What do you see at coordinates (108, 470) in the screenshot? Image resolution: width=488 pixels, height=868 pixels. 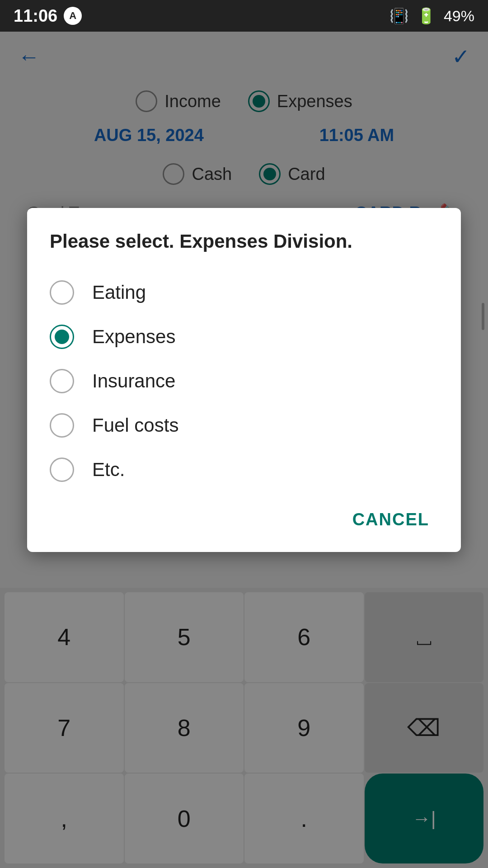 I see `etc-label: Etc.` at bounding box center [108, 470].